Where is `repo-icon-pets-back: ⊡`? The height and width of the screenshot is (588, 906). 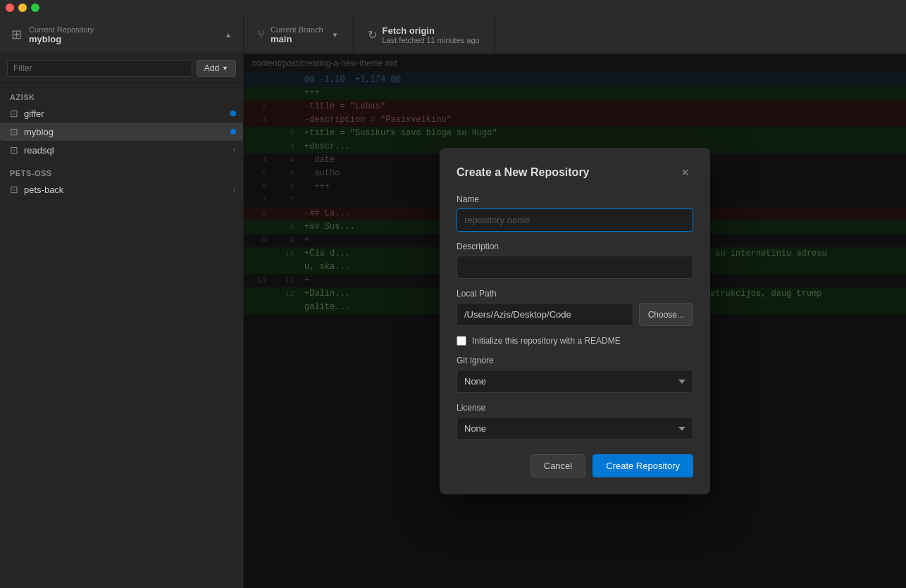
repo-icon-pets-back: ⊡ is located at coordinates (14, 189).